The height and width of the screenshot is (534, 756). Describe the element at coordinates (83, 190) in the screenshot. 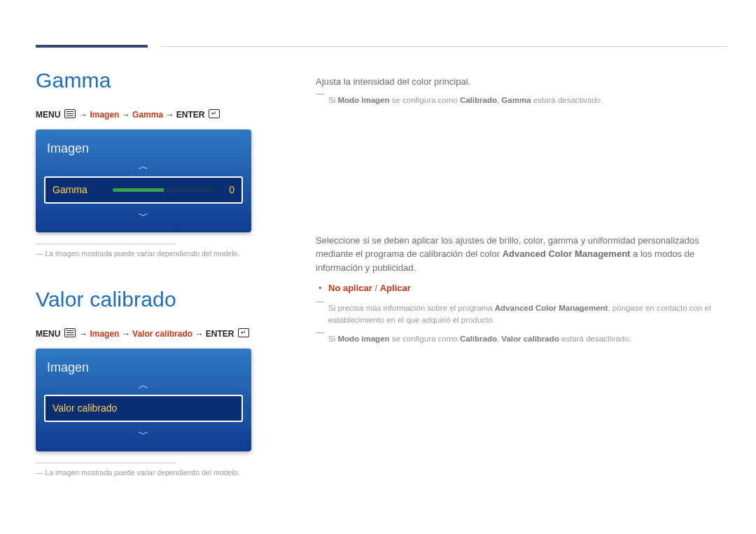

I see `osd-row-label: Gamma` at that location.